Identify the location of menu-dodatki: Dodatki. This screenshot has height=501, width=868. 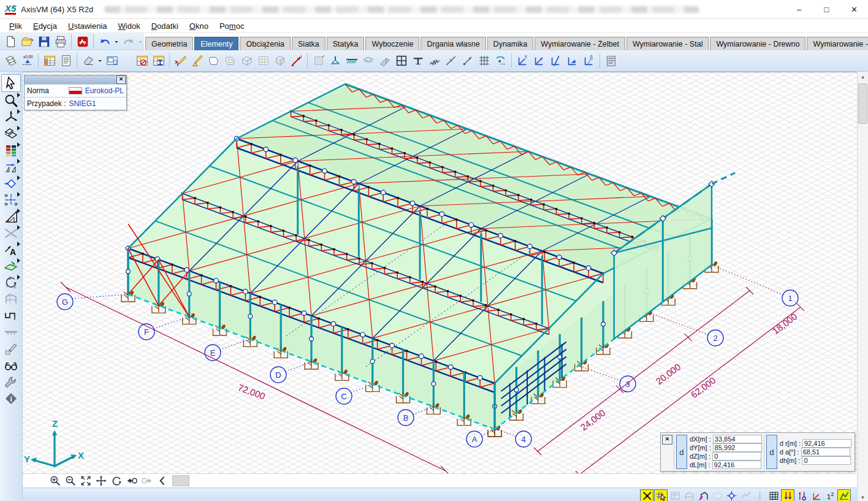
(165, 26).